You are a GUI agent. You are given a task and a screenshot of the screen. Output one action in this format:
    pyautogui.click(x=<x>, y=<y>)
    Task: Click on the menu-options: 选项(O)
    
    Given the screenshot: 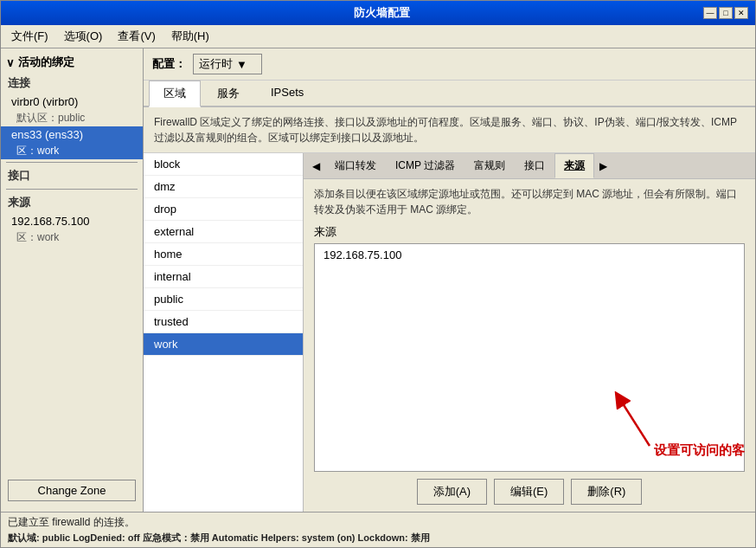 What is the action you would take?
    pyautogui.click(x=83, y=36)
    